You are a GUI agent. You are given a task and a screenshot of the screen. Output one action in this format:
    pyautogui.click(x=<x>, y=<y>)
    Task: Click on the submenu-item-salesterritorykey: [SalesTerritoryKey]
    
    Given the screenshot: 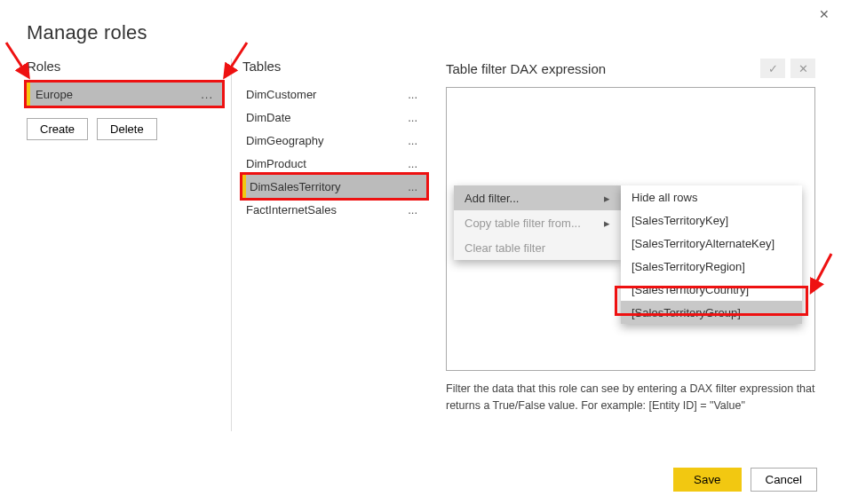 What is the action you would take?
    pyautogui.click(x=711, y=220)
    